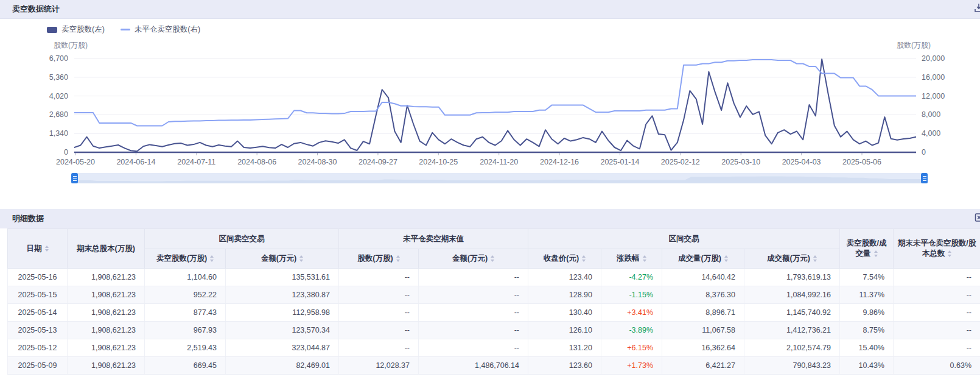 Image resolution: width=980 pixels, height=385 pixels. What do you see at coordinates (106, 249) in the screenshot?
I see `col-header-capital: 期末总股本(万股)` at bounding box center [106, 249].